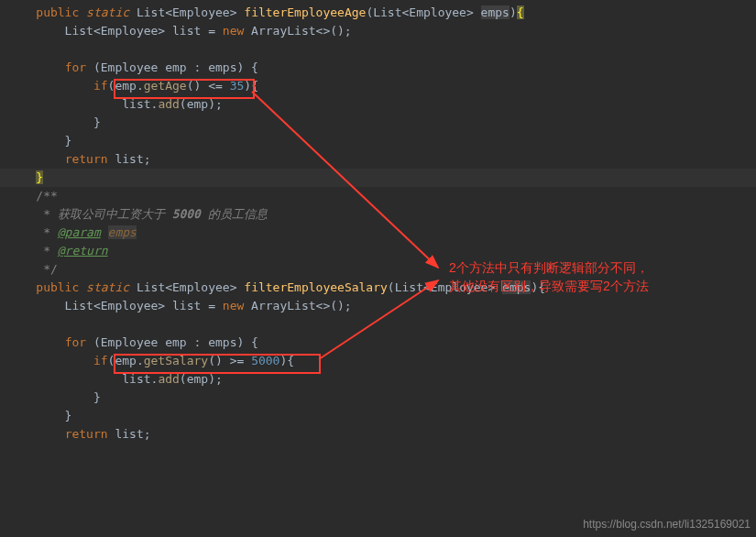 The height and width of the screenshot is (537, 756). Describe the element at coordinates (378, 86) in the screenshot. I see `code-line: if(emp.getAge() <= 35){` at that location.